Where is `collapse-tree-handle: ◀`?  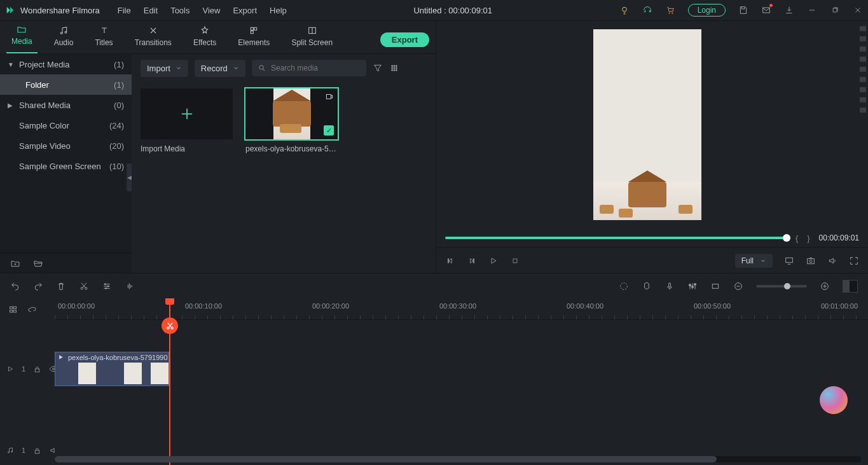 collapse-tree-handle: ◀ is located at coordinates (129, 177).